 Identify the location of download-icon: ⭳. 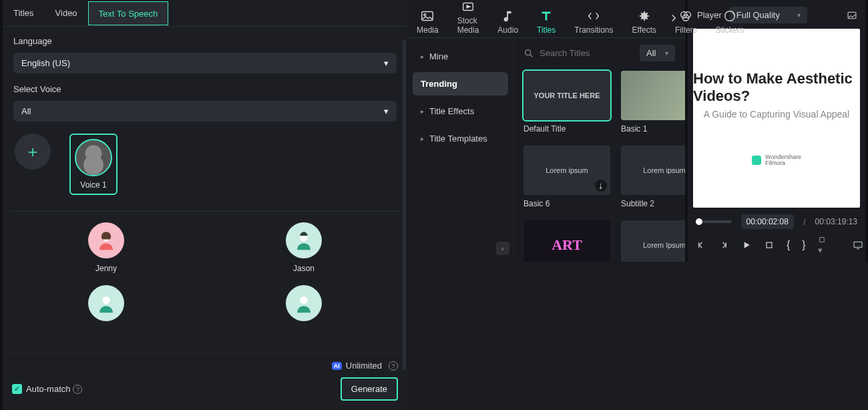
(601, 186).